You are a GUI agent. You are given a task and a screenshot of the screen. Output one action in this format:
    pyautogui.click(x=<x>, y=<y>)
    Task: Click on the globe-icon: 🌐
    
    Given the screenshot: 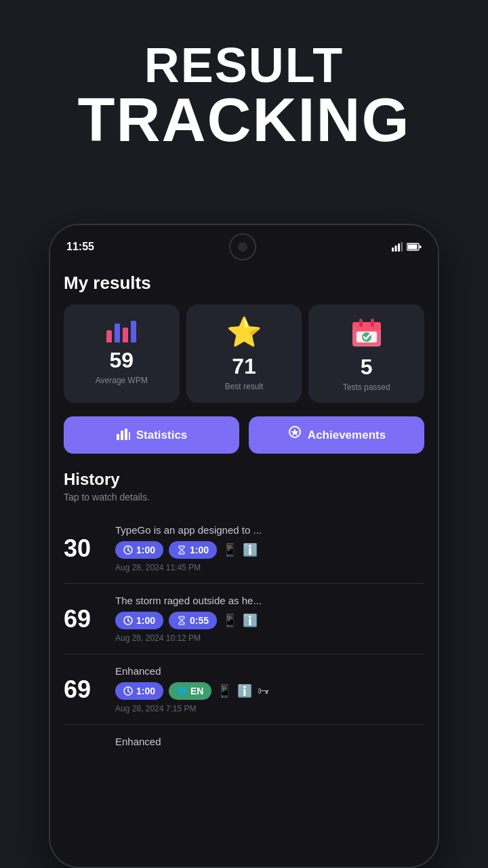 What is the action you would take?
    pyautogui.click(x=182, y=691)
    